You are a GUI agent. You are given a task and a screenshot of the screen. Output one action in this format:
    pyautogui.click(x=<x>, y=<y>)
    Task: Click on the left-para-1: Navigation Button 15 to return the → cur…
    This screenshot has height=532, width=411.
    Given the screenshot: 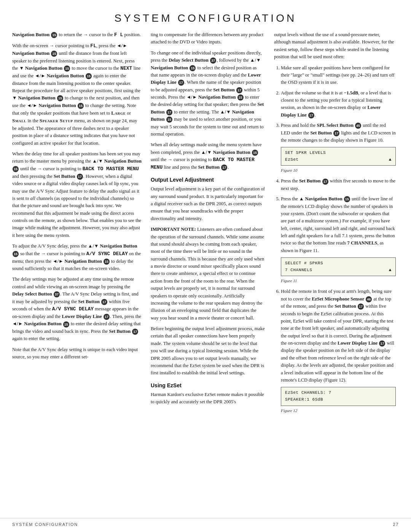 What is the action you would take?
    pyautogui.click(x=77, y=35)
    